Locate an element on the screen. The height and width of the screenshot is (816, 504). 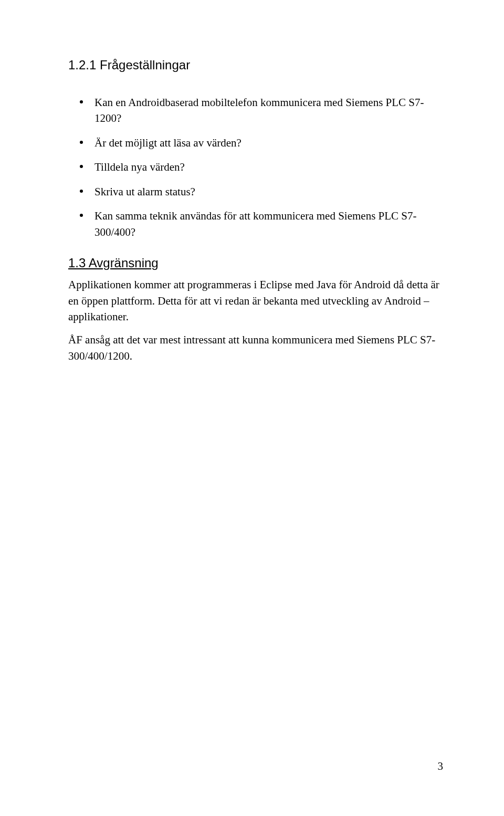
section-heading-questions: 1.2.1 Frågeställningar is located at coordinates (255, 65).